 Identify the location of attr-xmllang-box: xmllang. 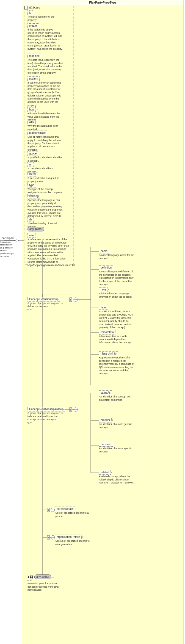
(34, 196).